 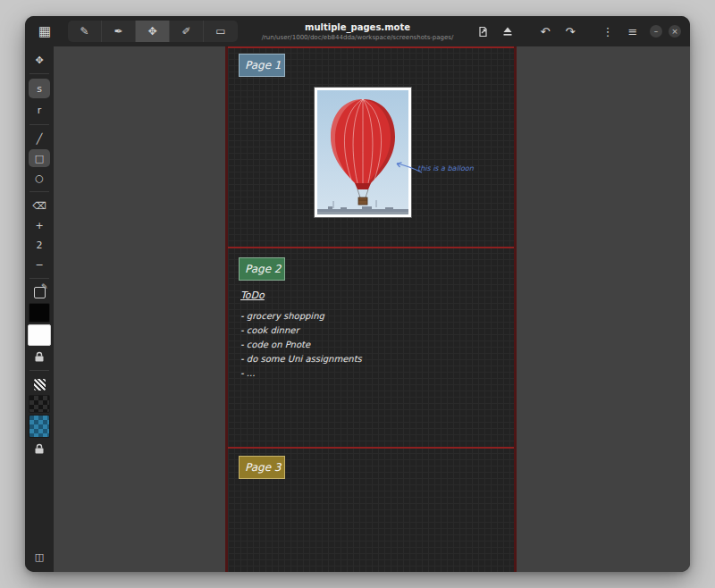 What do you see at coordinates (39, 384) in the screenshot?
I see `hatch-icon` at bounding box center [39, 384].